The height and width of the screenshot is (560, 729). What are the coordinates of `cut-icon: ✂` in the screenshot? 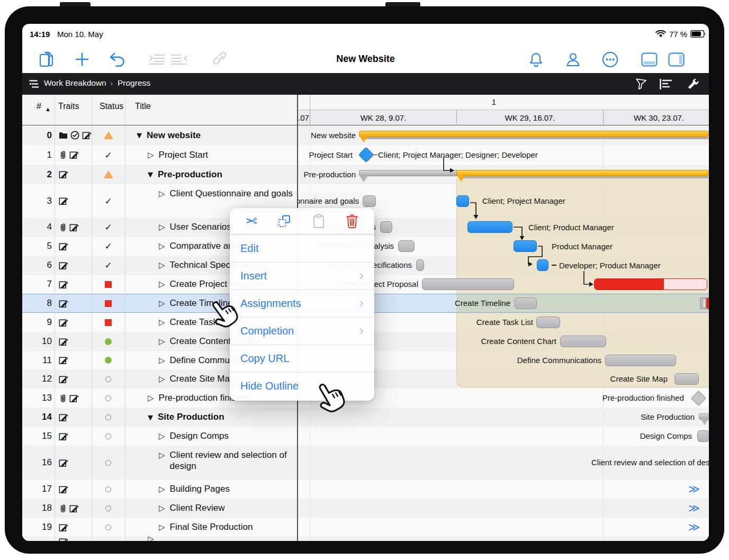 It's located at (251, 221).